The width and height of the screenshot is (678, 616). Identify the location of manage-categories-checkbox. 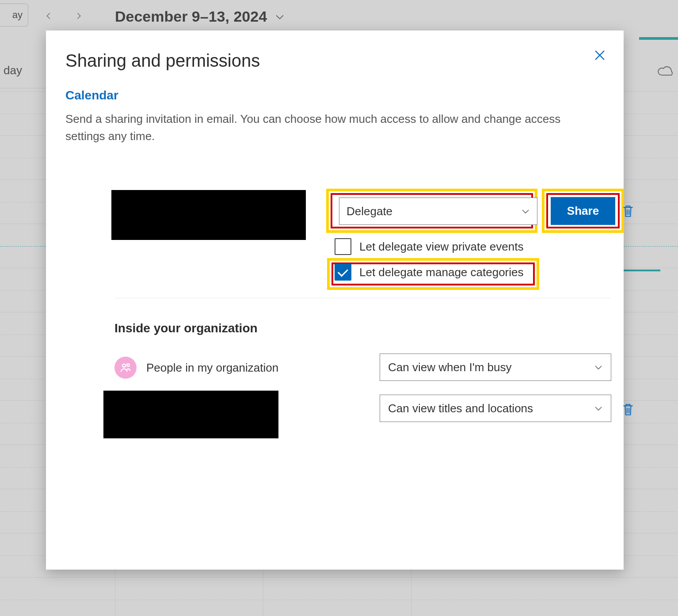
(343, 272).